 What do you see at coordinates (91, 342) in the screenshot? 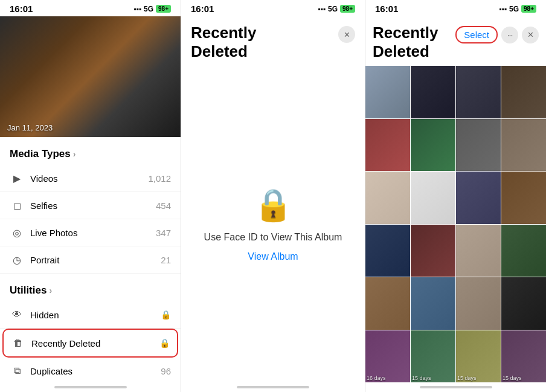
I see `utilities-list: 👁 Hidden 🔒 🗑 Recently Deleted 🔒 ⧉ Duplic…` at bounding box center [91, 342].